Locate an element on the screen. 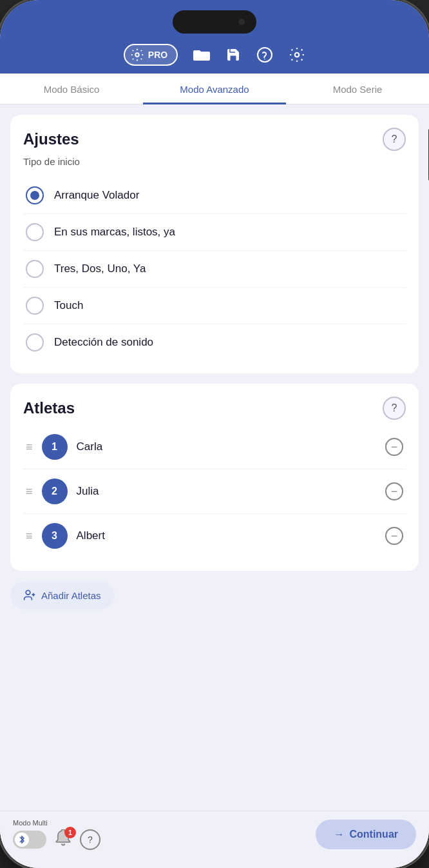  radio-arranque-label: Arranque Volador is located at coordinates (97, 195).